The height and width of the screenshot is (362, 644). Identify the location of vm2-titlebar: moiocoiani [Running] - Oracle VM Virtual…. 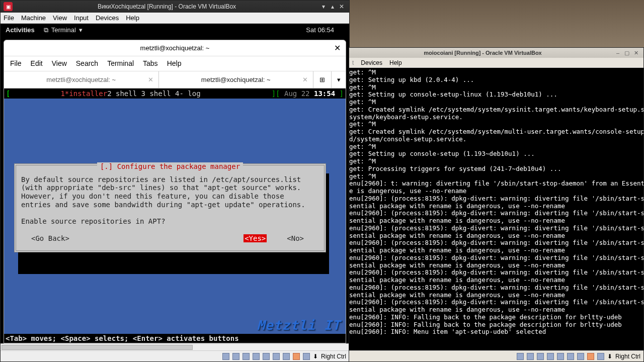
(496, 53).